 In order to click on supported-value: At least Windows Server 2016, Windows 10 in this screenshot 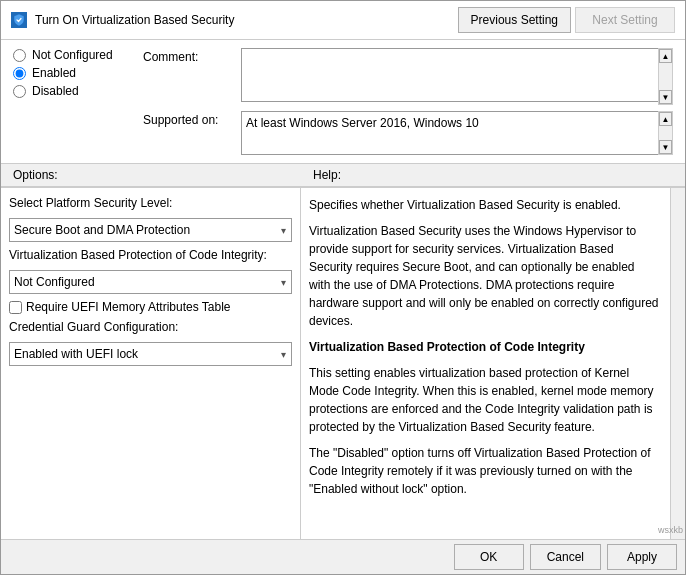, I will do `click(457, 133)`.